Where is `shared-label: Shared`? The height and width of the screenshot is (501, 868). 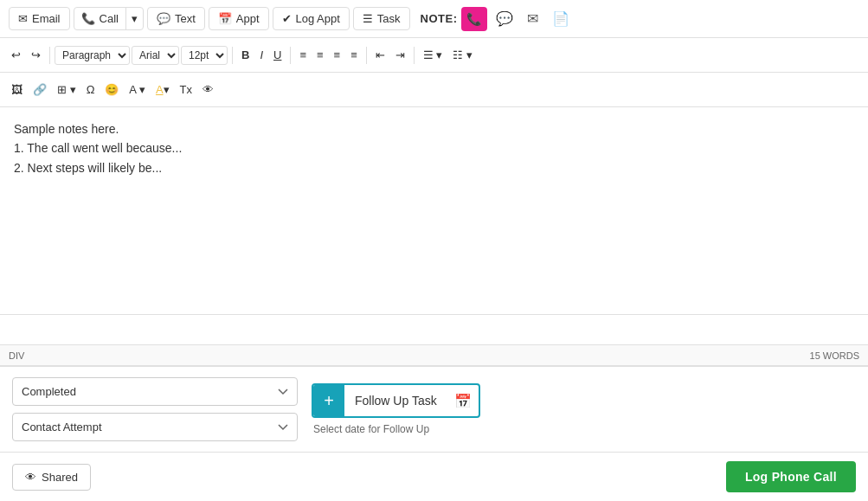
shared-label: Shared is located at coordinates (60, 478).